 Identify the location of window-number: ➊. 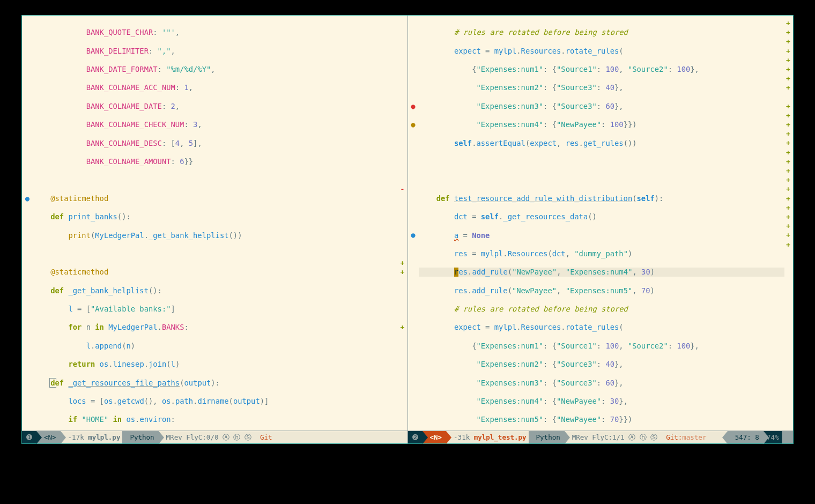
(29, 438).